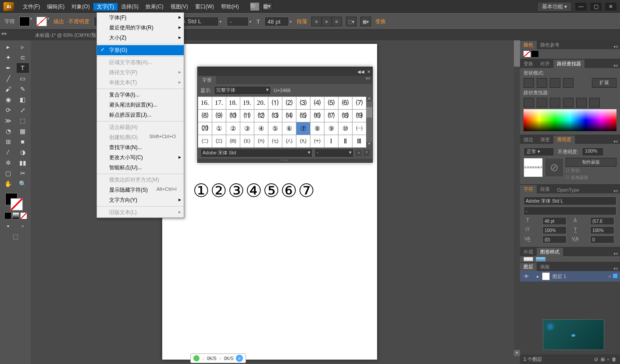  I want to click on graphic-styles-tab: 图形样式, so click(550, 252).